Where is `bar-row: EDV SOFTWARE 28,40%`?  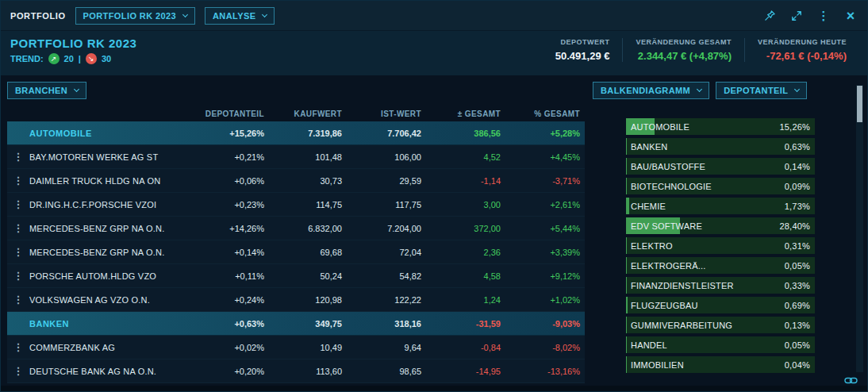
bar-row: EDV SOFTWARE 28,40% is located at coordinates (720, 225).